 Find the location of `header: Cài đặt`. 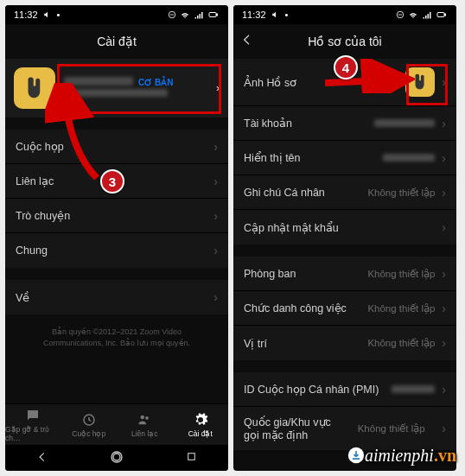

header: Cài đặt is located at coordinates (117, 41).